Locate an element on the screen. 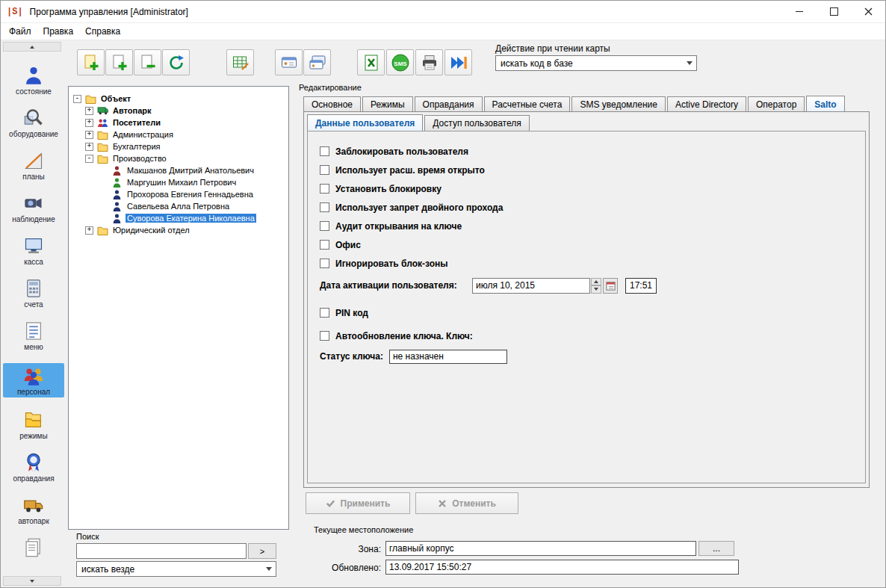 The height and width of the screenshot is (588, 886). tree-item-administration: + Администрация is located at coordinates (179, 134).